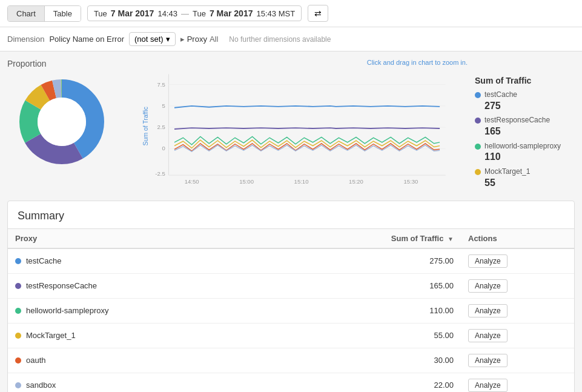  Describe the element at coordinates (25, 39) in the screenshot. I see `dimension-label: Dimension` at that location.